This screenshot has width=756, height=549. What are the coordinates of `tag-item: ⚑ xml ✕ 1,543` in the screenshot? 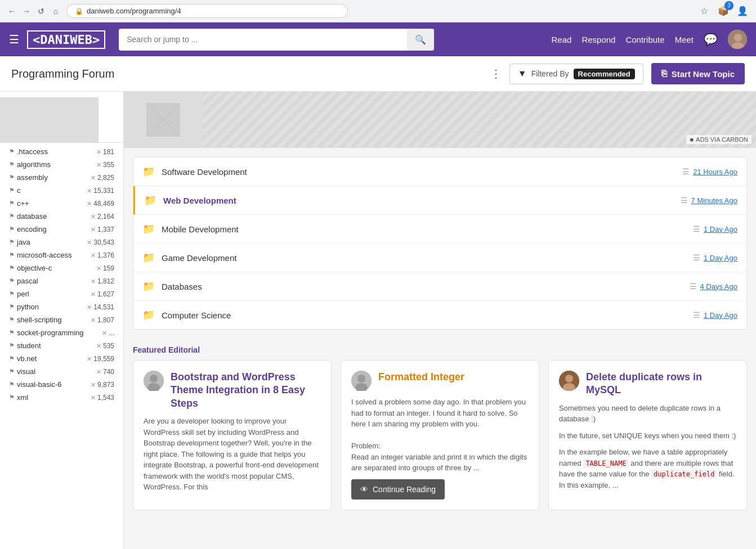 It's located at (62, 397).